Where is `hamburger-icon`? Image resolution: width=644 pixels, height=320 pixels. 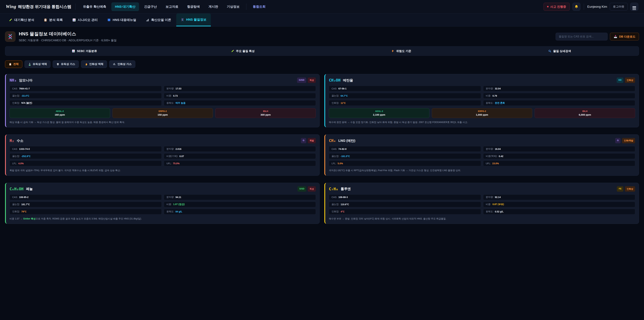
hamburger-icon is located at coordinates (634, 7).